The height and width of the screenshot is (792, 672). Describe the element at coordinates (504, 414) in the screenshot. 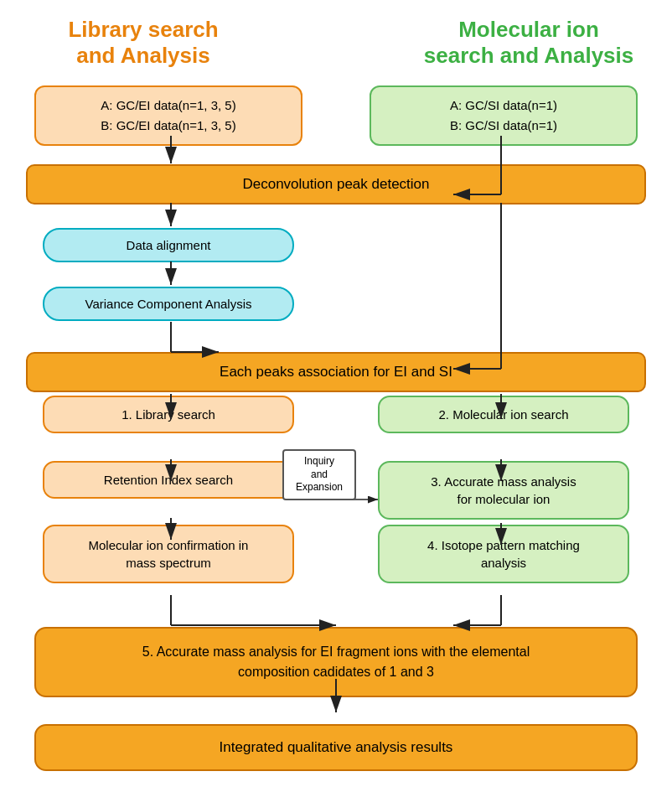

I see `mol-ion-search-box: 2. Molecular ion search` at that location.